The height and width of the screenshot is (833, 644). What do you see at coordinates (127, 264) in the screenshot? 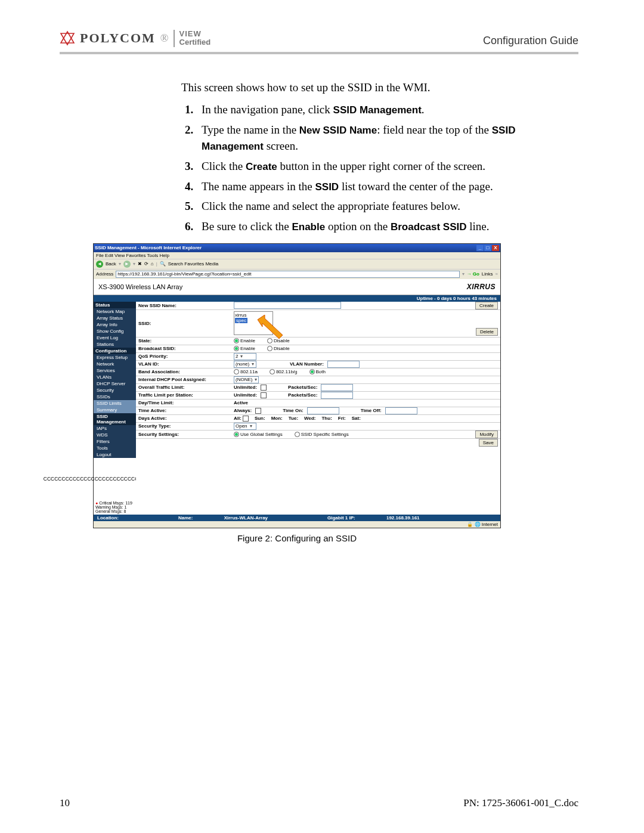
I see `forward-button-icon: ►` at bounding box center [127, 264].